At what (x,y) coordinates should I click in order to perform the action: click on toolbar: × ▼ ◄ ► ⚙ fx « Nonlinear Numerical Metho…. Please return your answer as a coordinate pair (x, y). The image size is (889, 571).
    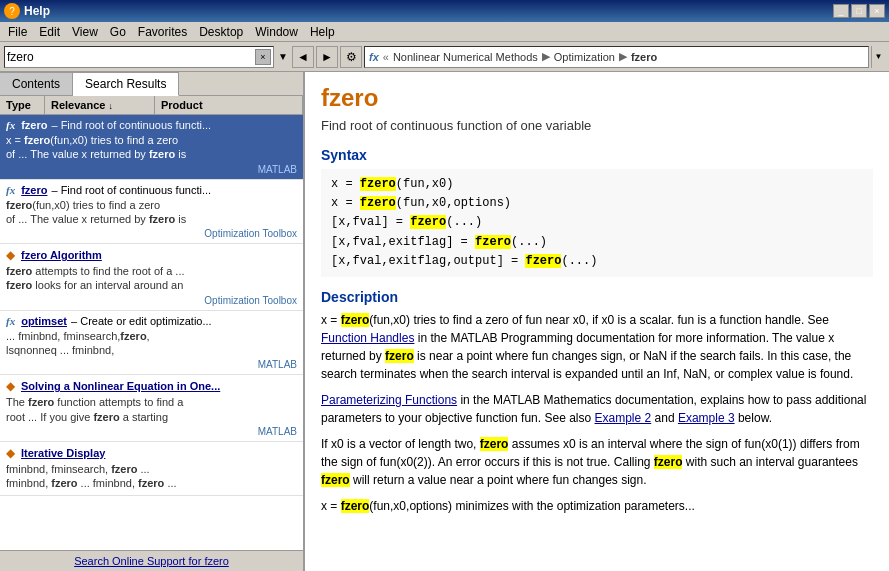
    Looking at the image, I should click on (444, 57).